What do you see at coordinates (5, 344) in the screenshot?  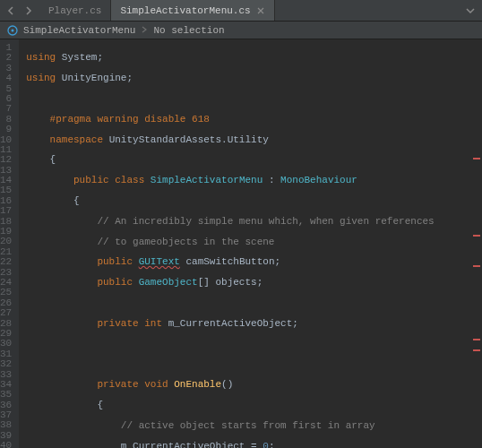 I see `line-number: 30` at bounding box center [5, 344].